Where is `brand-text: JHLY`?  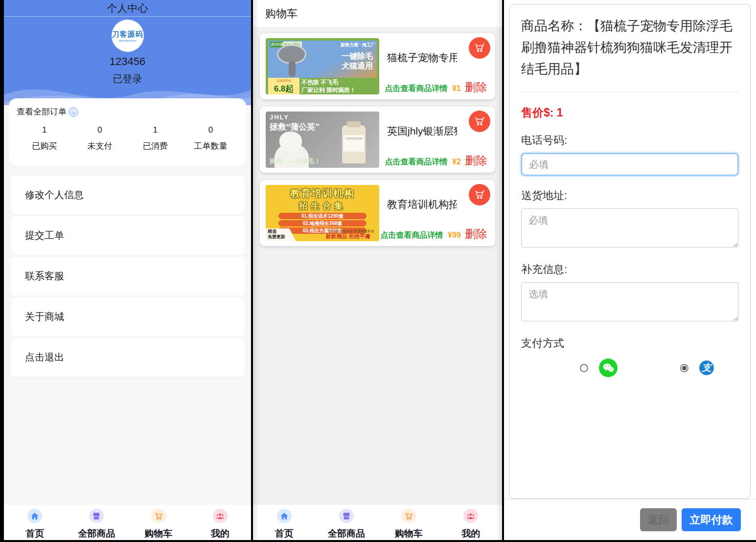 brand-text: JHLY is located at coordinates (279, 117).